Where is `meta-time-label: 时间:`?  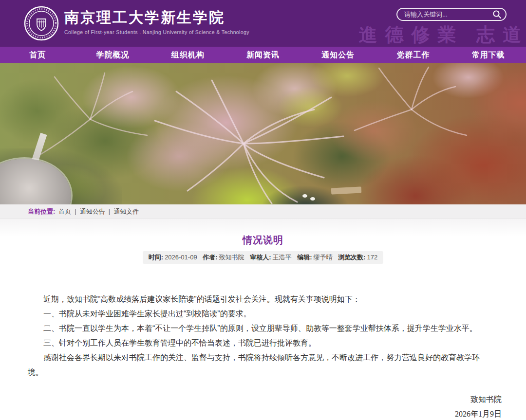
meta-time-label: 时间: is located at coordinates (156, 257).